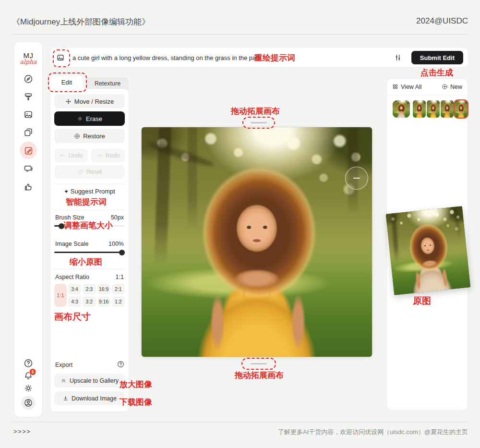 The image size is (480, 448). What do you see at coordinates (89, 302) in the screenshot?
I see `ratio-cell: 3:2` at bounding box center [89, 302].